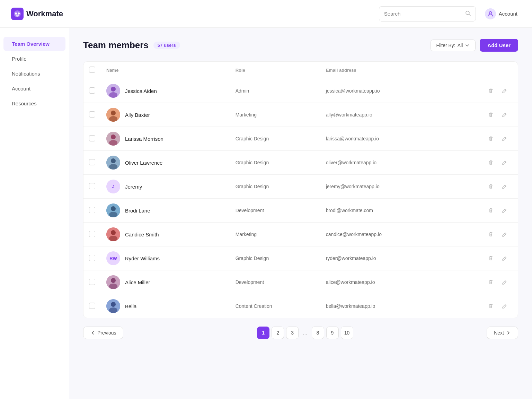  I want to click on email-cell: jeremy@workmateapp.io, so click(384, 187).